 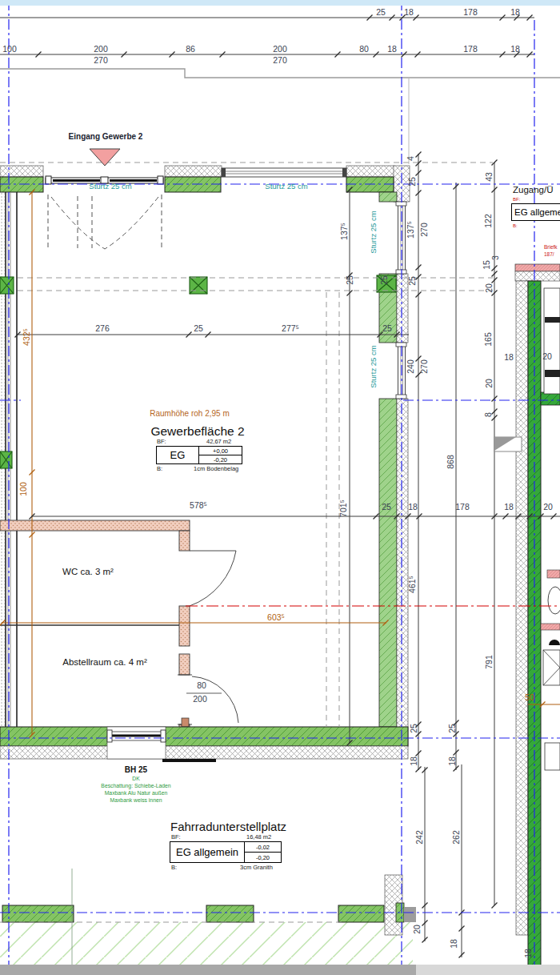 I want to click on window-note-line: Maxbank weiss innen, so click(x=136, y=800).